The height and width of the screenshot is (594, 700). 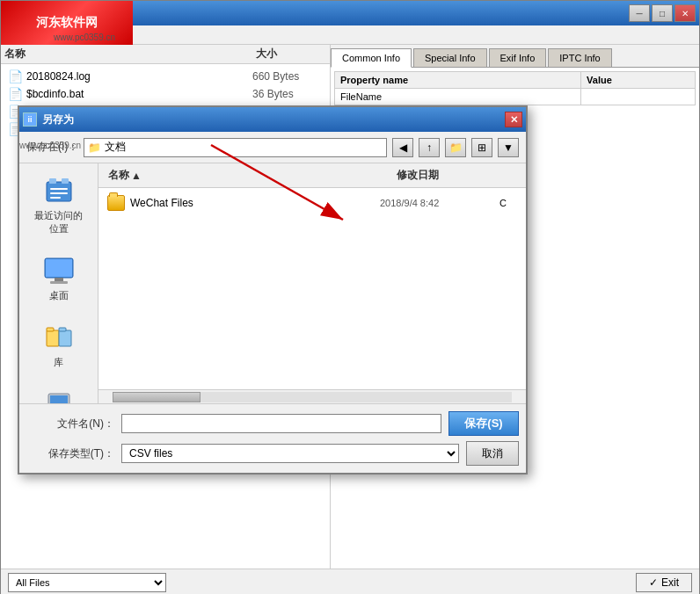 I want to click on horizontal-scrollbar, so click(x=312, y=396).